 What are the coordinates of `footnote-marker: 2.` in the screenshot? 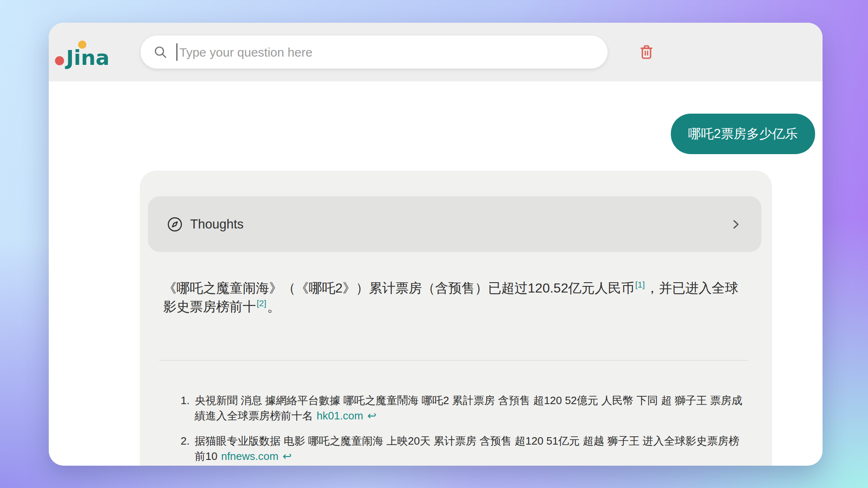 It's located at (185, 441).